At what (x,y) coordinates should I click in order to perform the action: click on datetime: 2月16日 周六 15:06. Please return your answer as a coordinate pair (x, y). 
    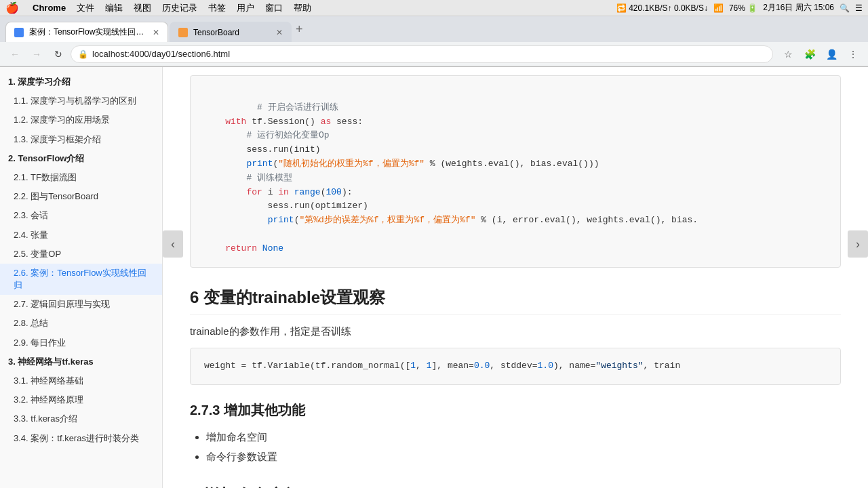
    Looking at the image, I should click on (799, 8).